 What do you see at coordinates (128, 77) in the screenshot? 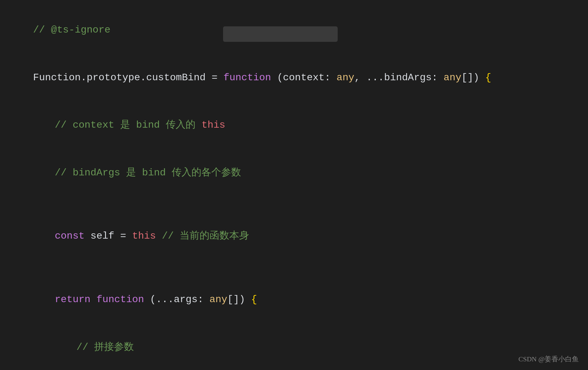
I see `func-prototype: Function.prototype.customBind =` at bounding box center [128, 77].